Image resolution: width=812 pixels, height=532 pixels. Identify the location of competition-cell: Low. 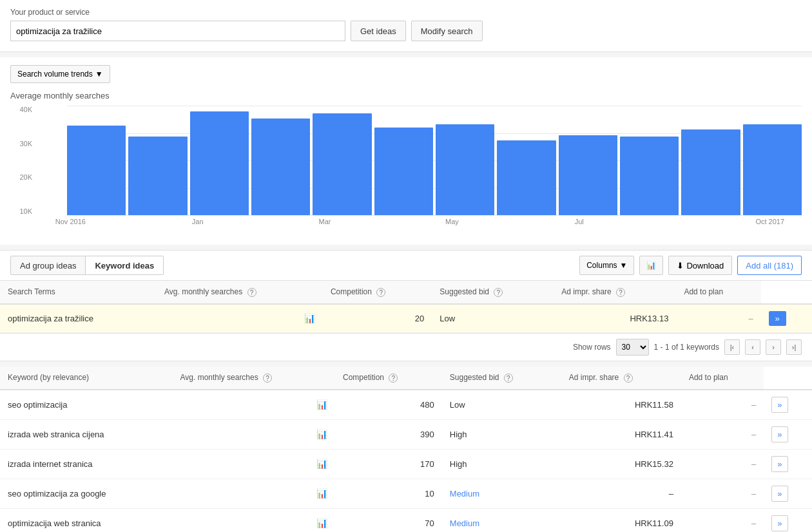
(492, 318).